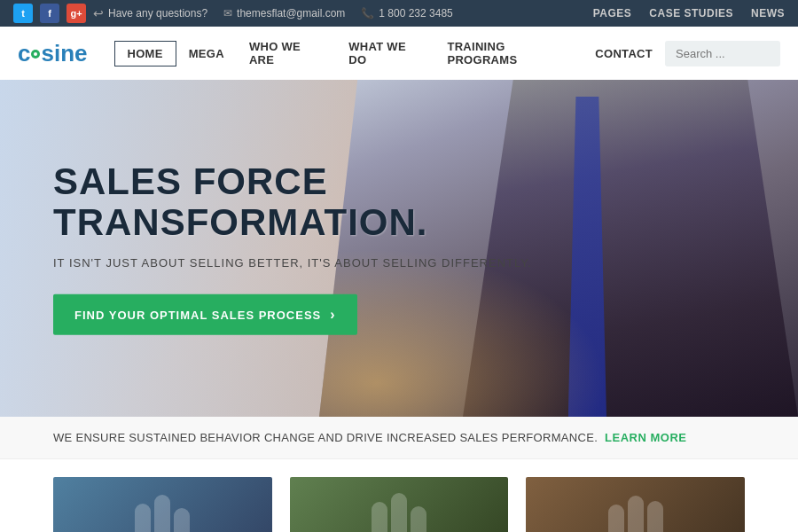 The image size is (798, 532). What do you see at coordinates (723, 53) in the screenshot?
I see `search-box` at bounding box center [723, 53].